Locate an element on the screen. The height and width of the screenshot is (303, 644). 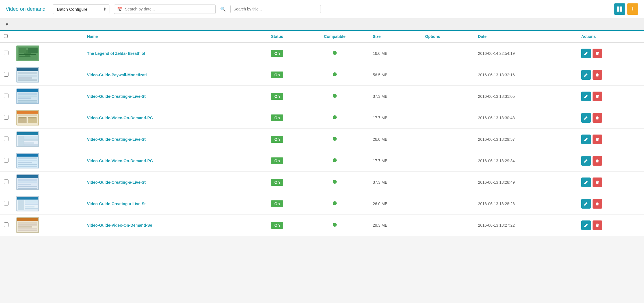
video-name-6: Video-Guide-Video-On-Demand-PC is located at coordinates (120, 161).